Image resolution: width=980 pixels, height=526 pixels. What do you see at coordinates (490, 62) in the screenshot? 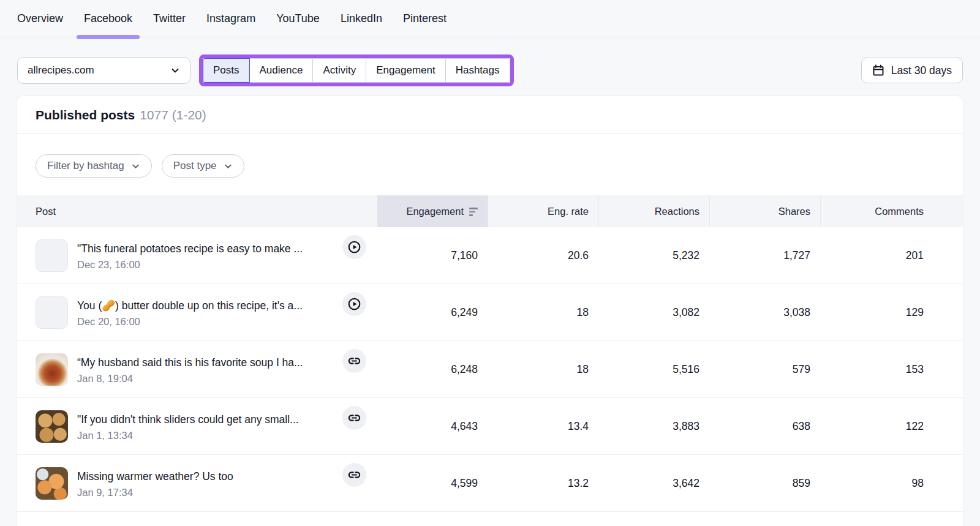
I see `toolbar: allrecipes.com Posts Audience Activity E…` at bounding box center [490, 62].